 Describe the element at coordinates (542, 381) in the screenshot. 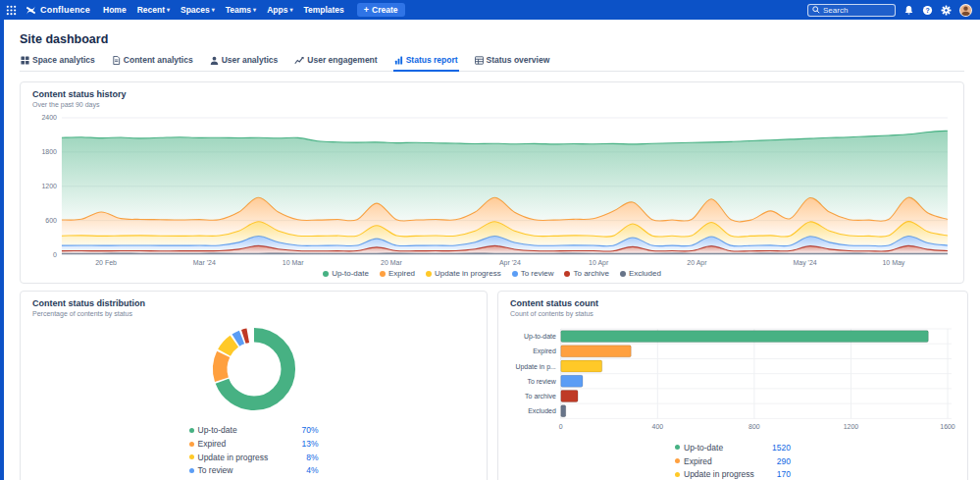

I see `svg-text: To review` at that location.